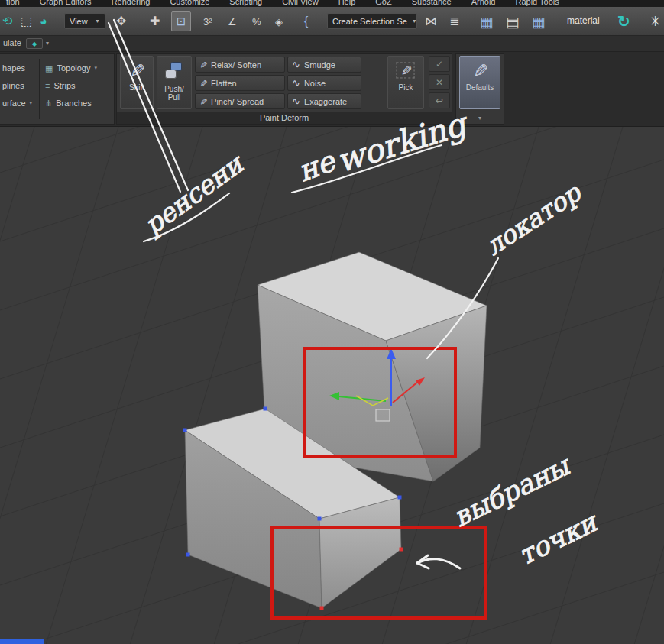  What do you see at coordinates (284, 118) in the screenshot?
I see `panel-title: Paint Deform` at bounding box center [284, 118].